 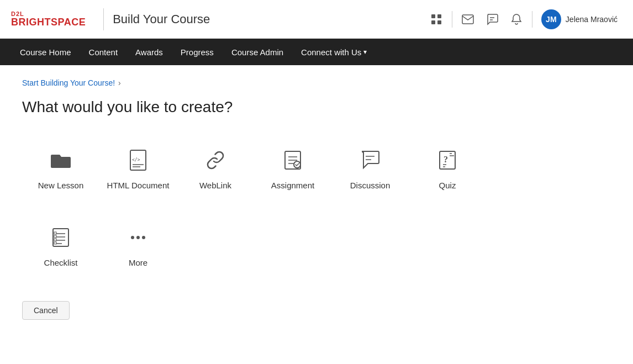 What do you see at coordinates (516, 19) in the screenshot?
I see `bell-icon` at bounding box center [516, 19].